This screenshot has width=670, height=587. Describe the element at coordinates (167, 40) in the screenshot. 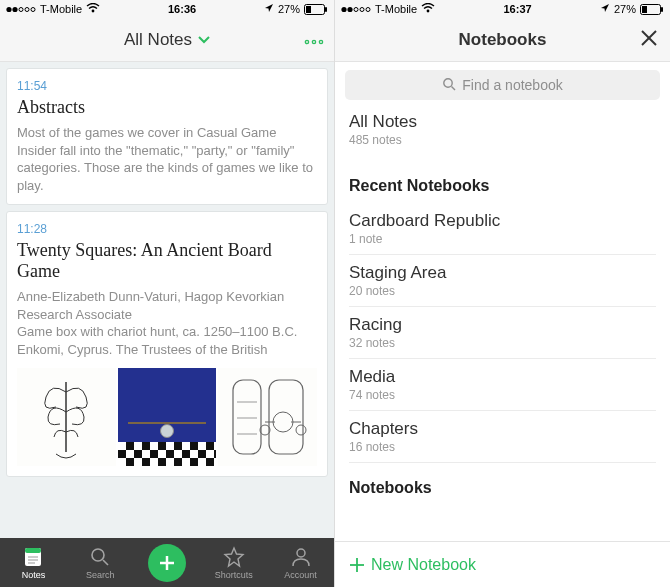

I see `nav-bar-notes: All Notes` at that location.